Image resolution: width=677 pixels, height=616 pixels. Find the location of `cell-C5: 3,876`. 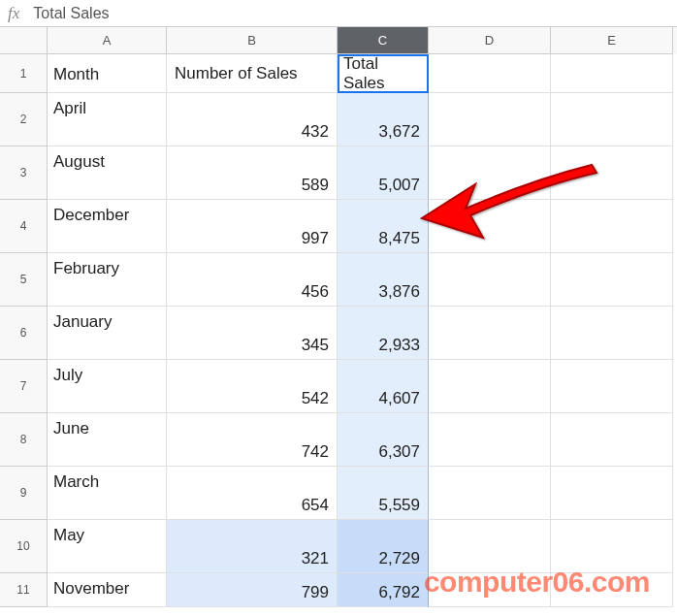

cell-C5: 3,876 is located at coordinates (383, 279).